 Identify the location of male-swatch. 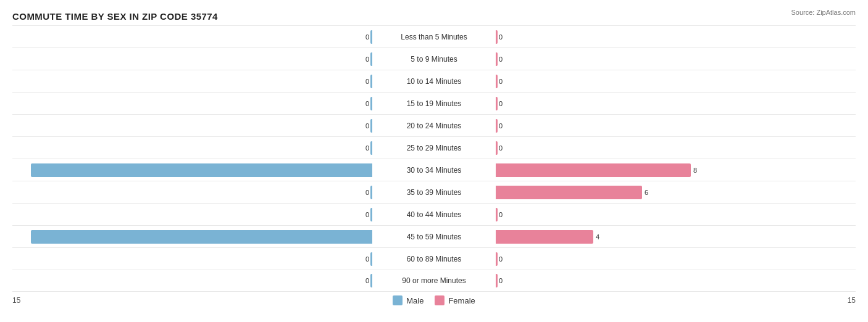
(398, 300).